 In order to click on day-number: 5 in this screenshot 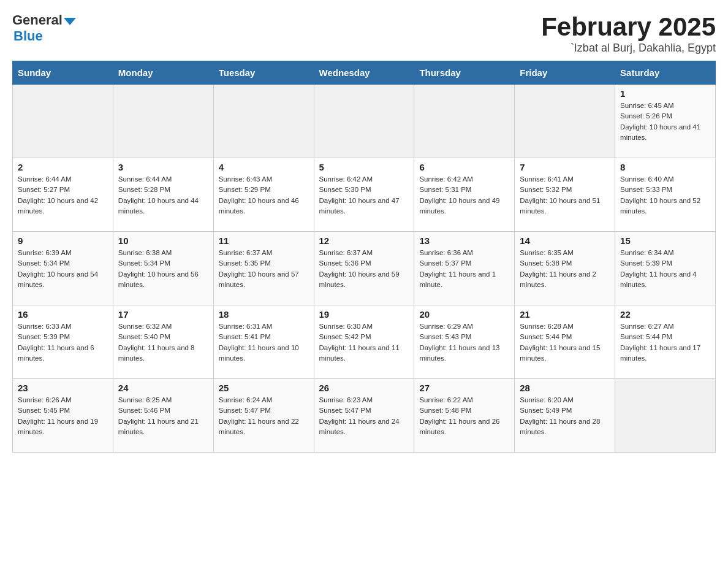, I will do `click(364, 167)`.